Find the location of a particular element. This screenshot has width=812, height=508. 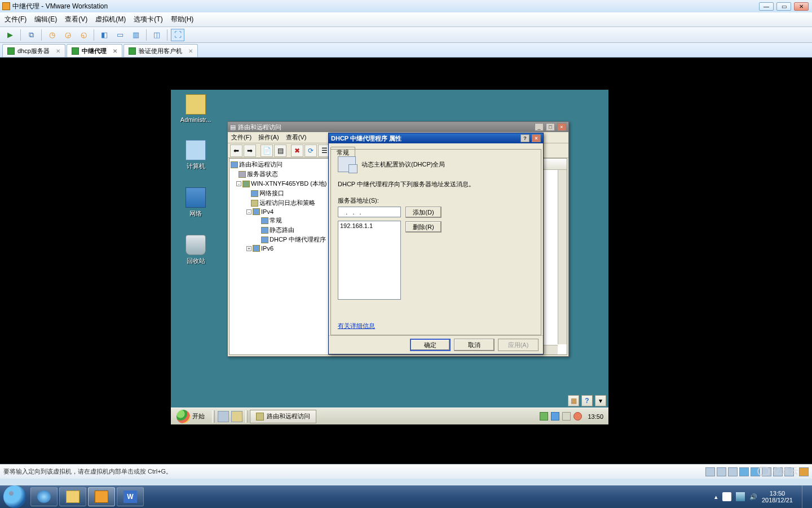

rras-close-button: × is located at coordinates (562, 127).